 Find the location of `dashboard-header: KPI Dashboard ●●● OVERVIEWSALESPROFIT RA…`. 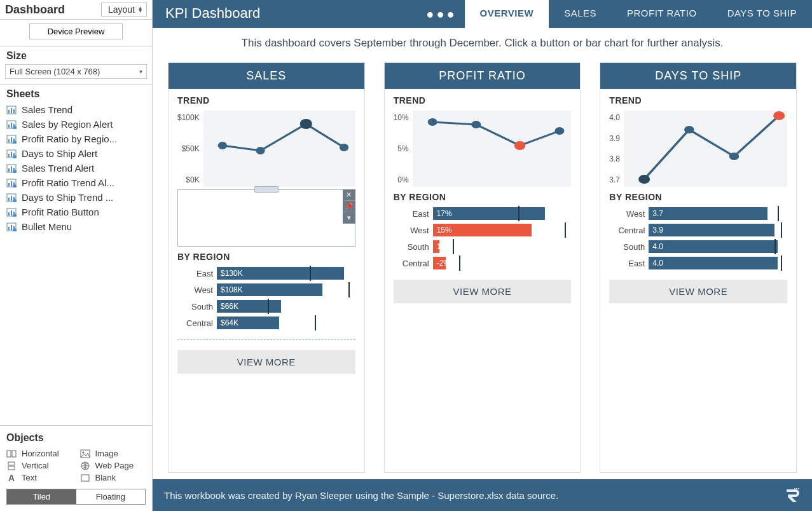

dashboard-header: KPI Dashboard ●●● OVERVIEWSALESPROFIT RA… is located at coordinates (482, 14).